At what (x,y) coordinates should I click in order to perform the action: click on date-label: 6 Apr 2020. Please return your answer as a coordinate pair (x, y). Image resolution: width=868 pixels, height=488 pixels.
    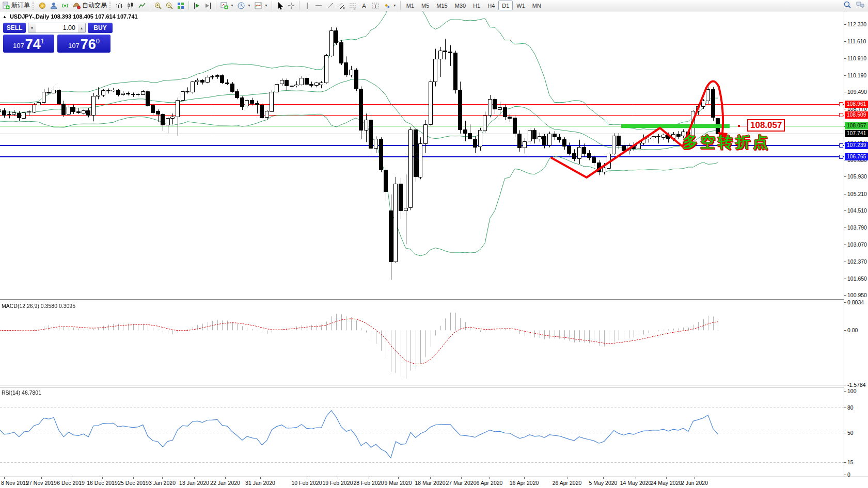
    Looking at the image, I should click on (490, 483).